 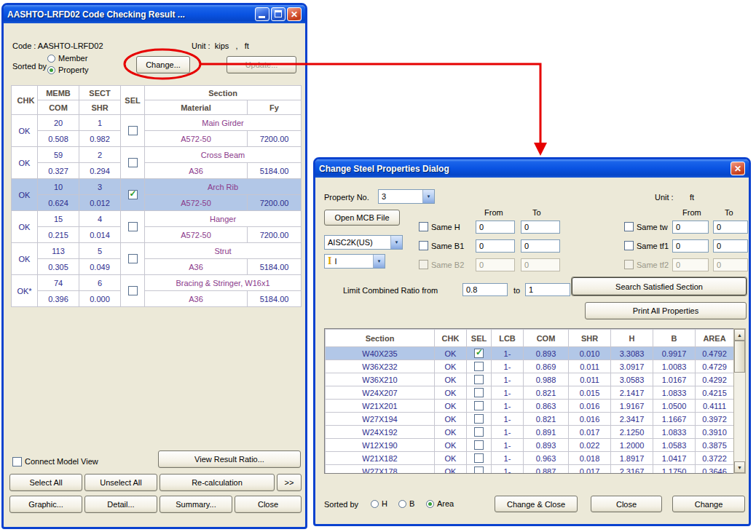 I want to click on com-cell: 0.821, so click(x=546, y=393).